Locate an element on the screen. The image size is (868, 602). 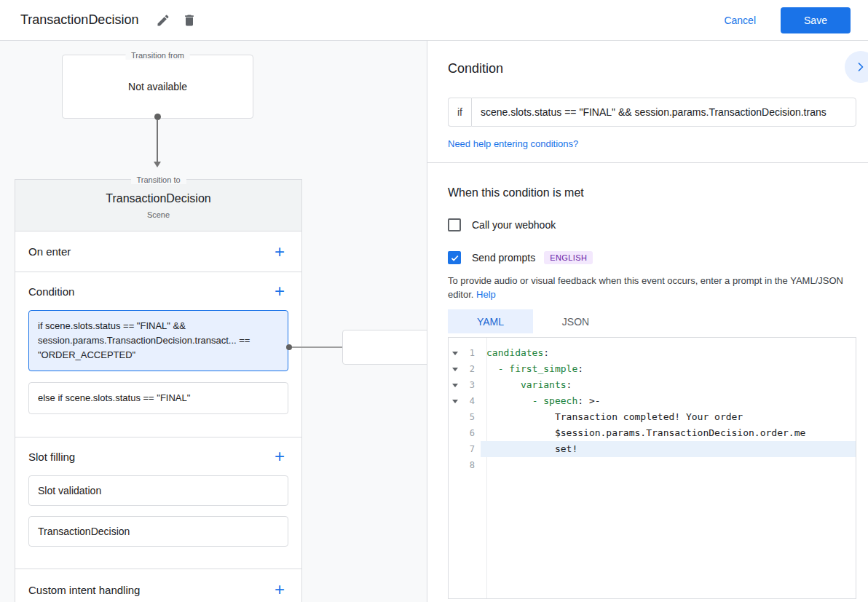
language-badge: ENGLISH is located at coordinates (568, 258).